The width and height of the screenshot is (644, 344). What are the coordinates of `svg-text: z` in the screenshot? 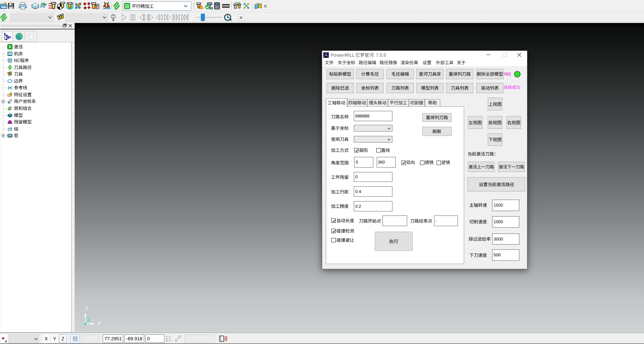 It's located at (167, 341).